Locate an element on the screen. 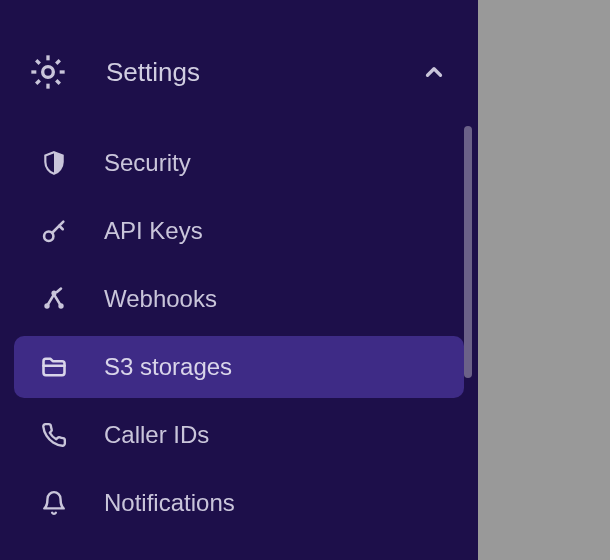  sidebar-item-label: Caller IDs is located at coordinates (156, 435).